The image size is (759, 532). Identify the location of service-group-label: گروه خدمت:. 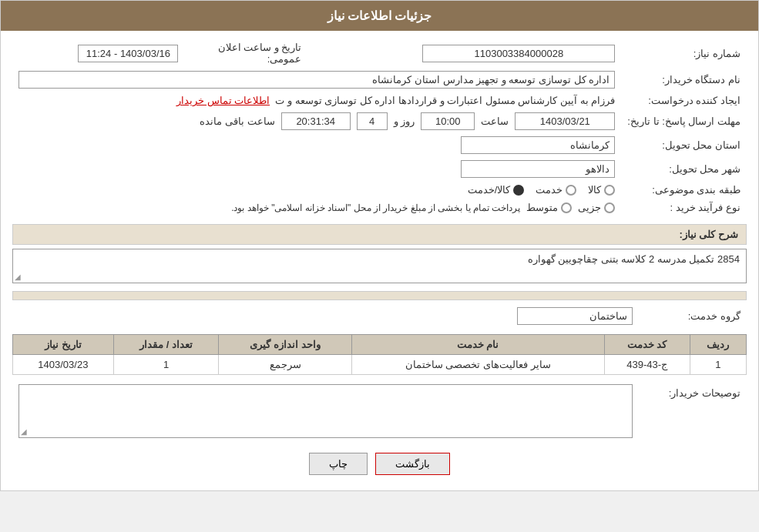
(693, 316).